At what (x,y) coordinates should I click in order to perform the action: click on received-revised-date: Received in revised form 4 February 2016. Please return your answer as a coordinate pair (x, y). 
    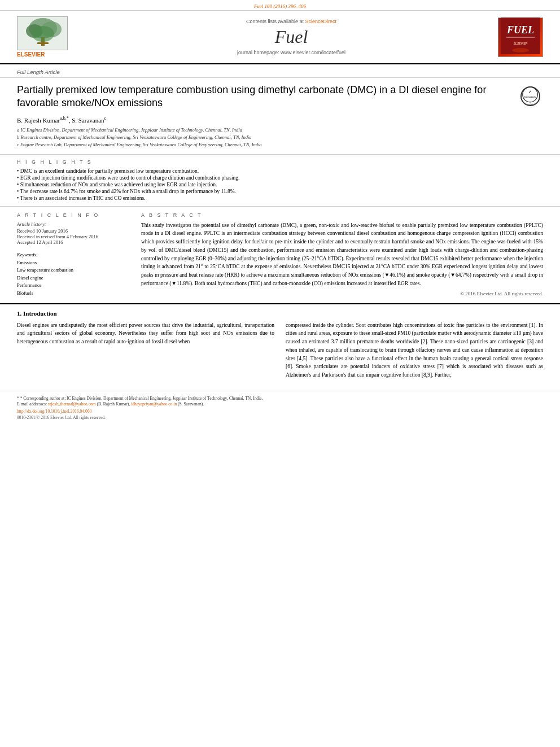
    Looking at the image, I should click on (73, 237).